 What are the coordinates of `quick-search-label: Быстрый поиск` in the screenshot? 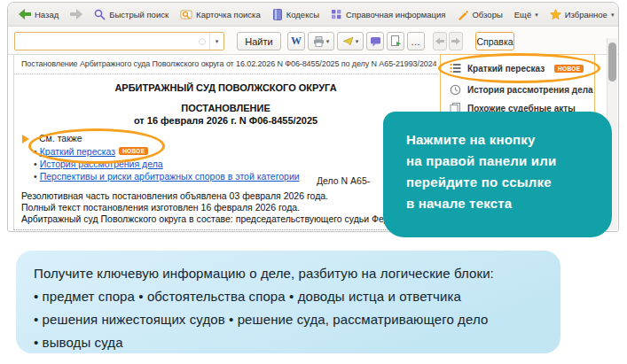 It's located at (138, 14).